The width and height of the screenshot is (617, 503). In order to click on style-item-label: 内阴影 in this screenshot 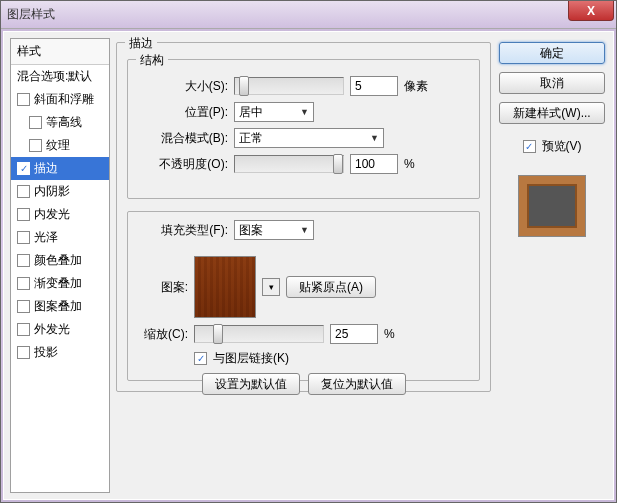, I will do `click(52, 192)`.